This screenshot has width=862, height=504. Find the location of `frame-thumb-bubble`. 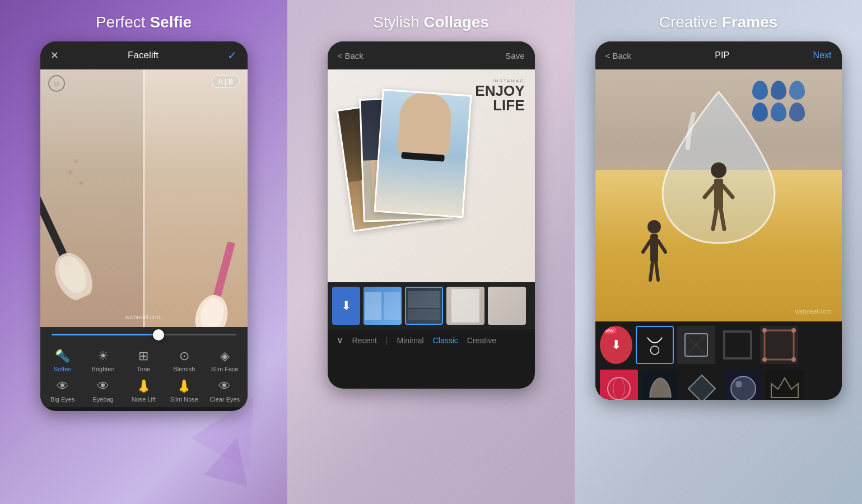

frame-thumb-bubble is located at coordinates (743, 385).